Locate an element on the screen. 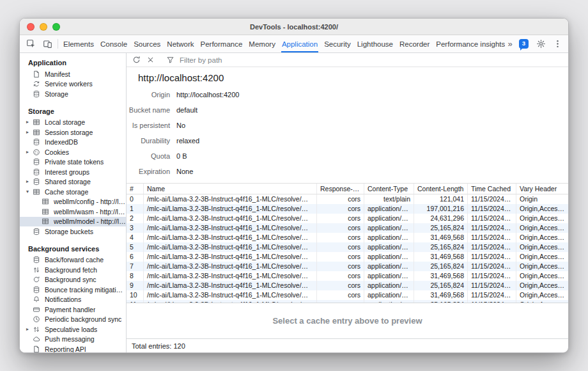 This screenshot has height=371, width=588. database-icon is located at coordinates (36, 290).